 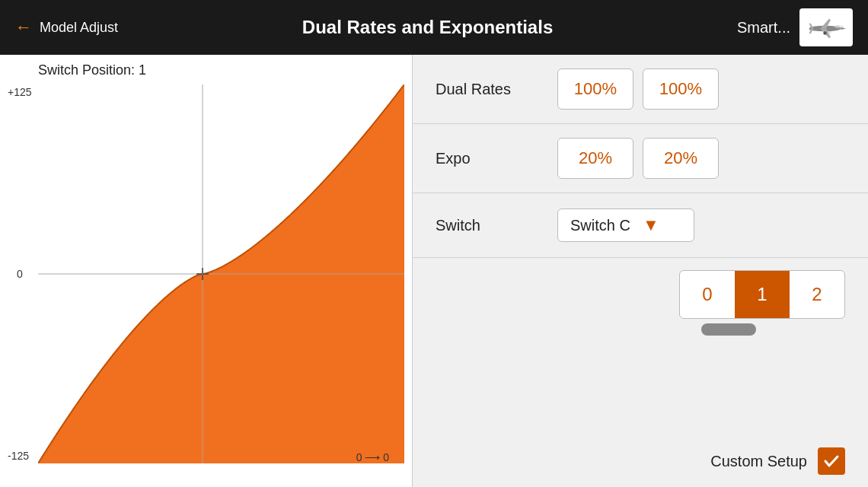 What do you see at coordinates (826, 27) in the screenshot?
I see `model-icon` at bounding box center [826, 27].